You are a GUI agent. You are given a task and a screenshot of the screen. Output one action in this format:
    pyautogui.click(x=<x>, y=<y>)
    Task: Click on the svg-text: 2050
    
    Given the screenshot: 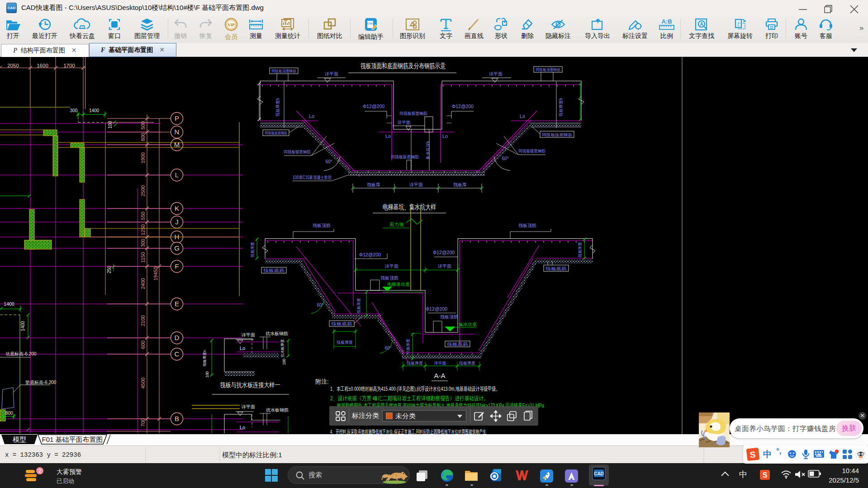 What is the action you would take?
    pyautogui.click(x=13, y=66)
    